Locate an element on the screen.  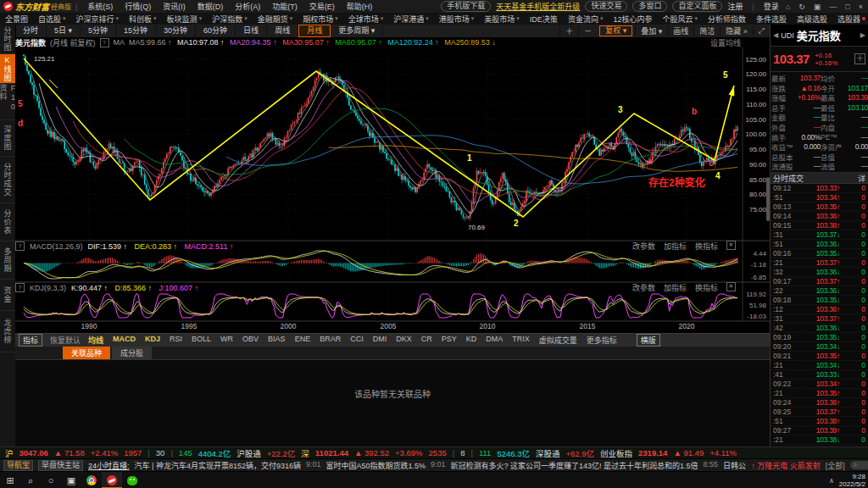
nav-item-选股器: 选股器 is located at coordinates (850, 19).